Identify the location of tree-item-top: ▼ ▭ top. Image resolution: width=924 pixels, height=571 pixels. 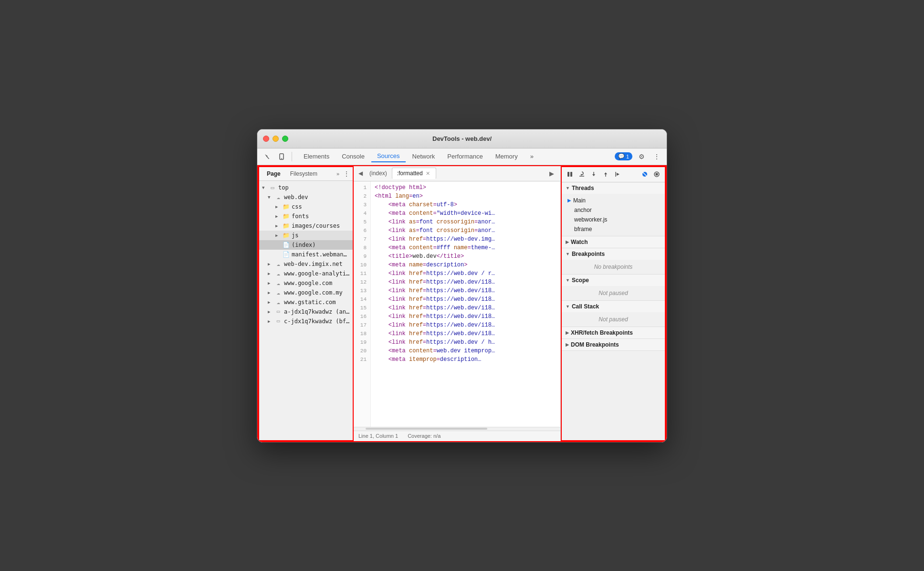
(306, 188).